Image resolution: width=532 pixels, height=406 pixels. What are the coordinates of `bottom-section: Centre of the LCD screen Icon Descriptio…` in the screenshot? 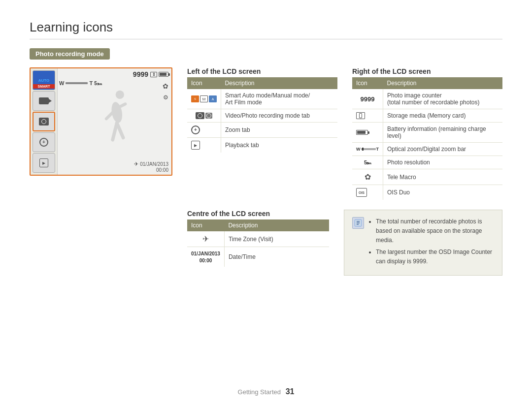 It's located at (345, 243).